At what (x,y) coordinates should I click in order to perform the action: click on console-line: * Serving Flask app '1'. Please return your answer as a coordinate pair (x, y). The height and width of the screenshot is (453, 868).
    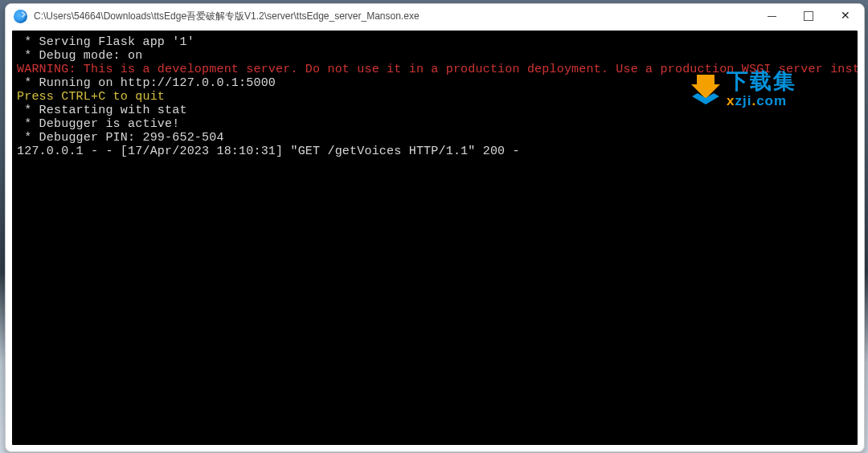
    Looking at the image, I should click on (106, 42).